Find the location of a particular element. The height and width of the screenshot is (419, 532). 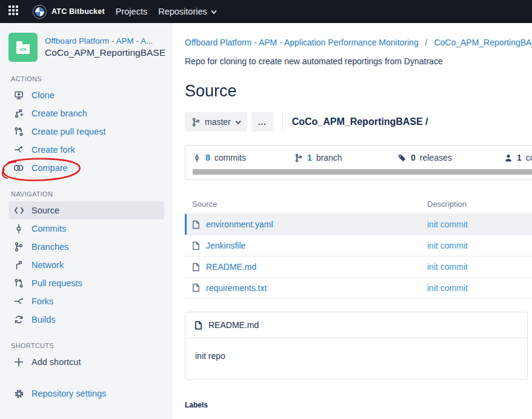

labels-title: Labels is located at coordinates (359, 405).